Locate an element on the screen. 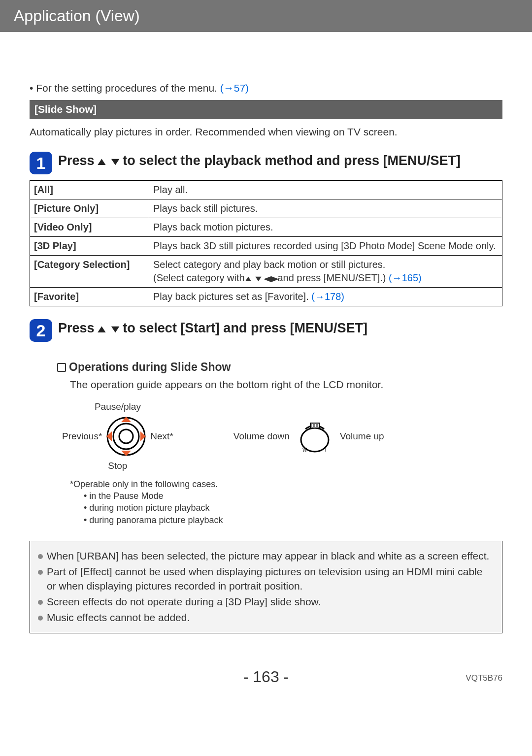  section-bar-slide-show: [Slide Show] is located at coordinates (266, 109).